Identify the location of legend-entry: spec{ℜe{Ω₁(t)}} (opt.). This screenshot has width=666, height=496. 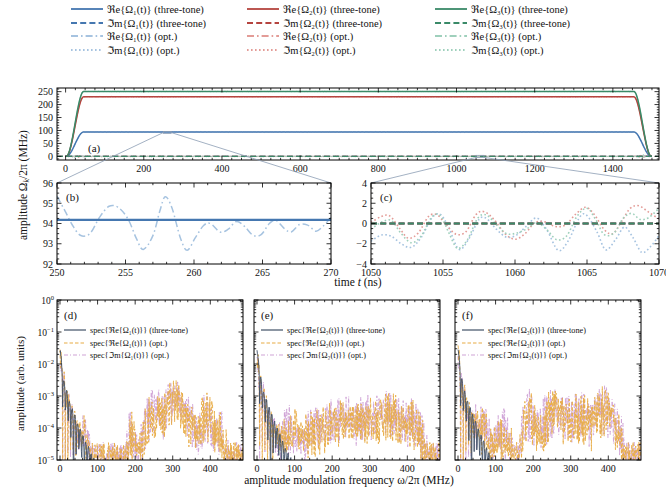
(126, 344).